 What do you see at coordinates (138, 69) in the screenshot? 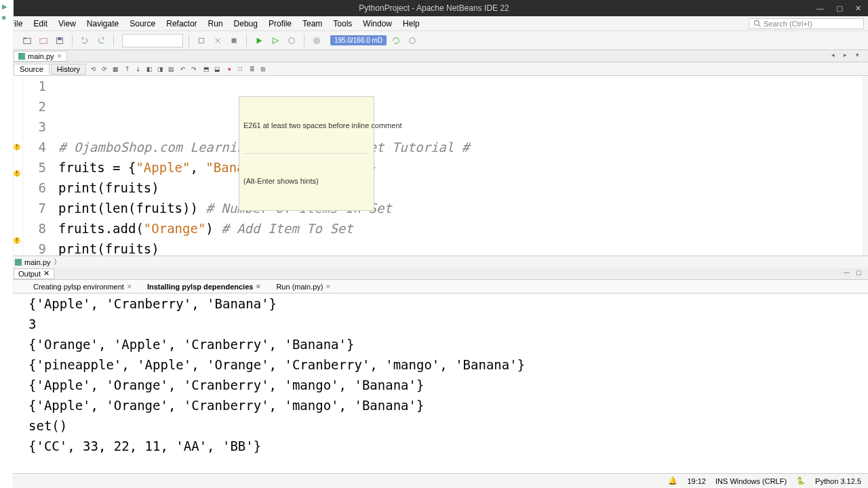
I see `editor-tb-5: ⤓` at bounding box center [138, 69].